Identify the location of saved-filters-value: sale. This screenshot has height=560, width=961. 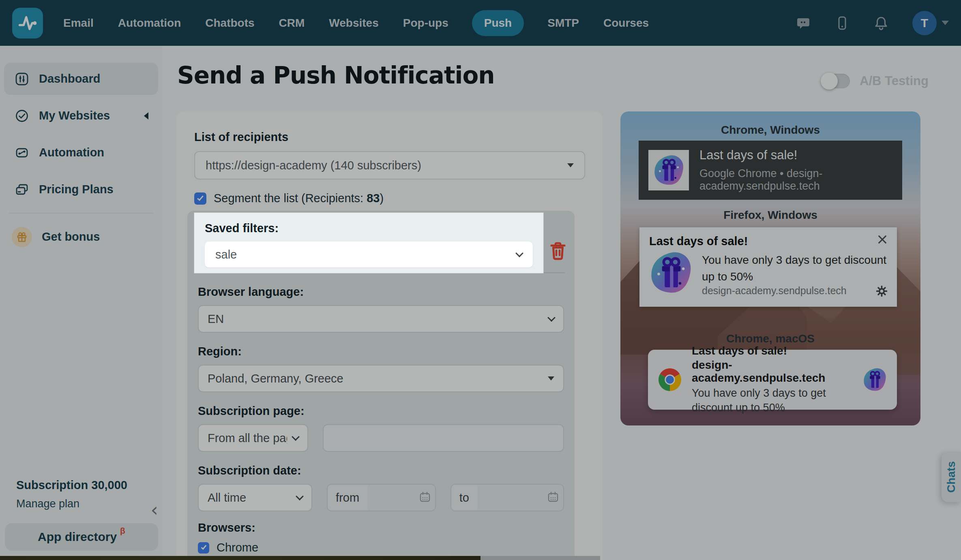
(226, 254).